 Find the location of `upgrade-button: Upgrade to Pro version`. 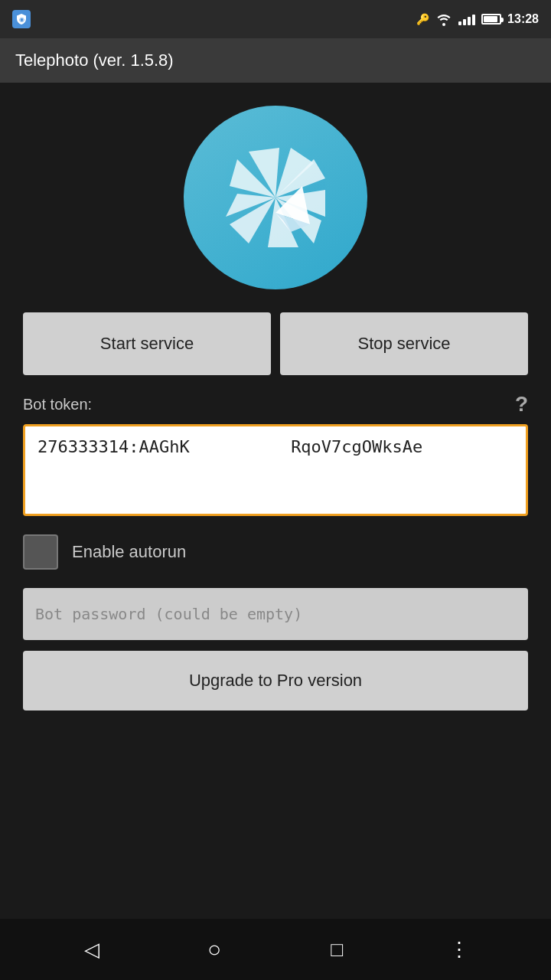

upgrade-button: Upgrade to Pro version is located at coordinates (276, 681).